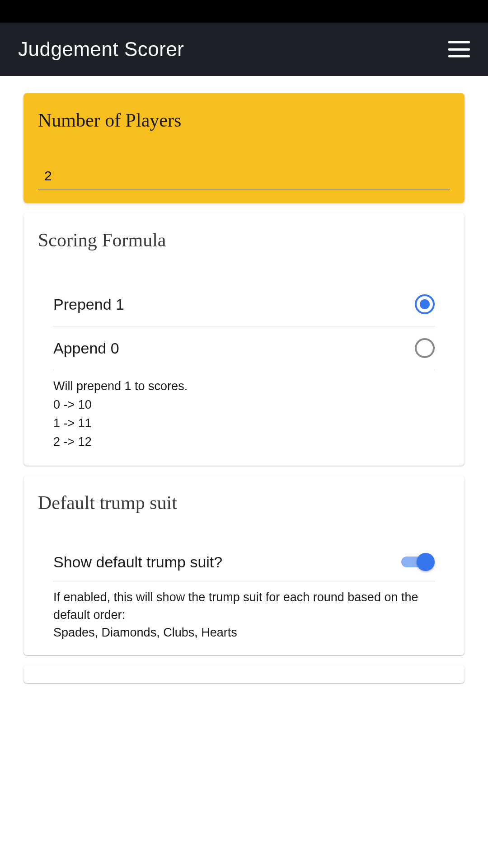 The height and width of the screenshot is (868, 488). What do you see at coordinates (244, 176) in the screenshot?
I see `players-count-input` at bounding box center [244, 176].